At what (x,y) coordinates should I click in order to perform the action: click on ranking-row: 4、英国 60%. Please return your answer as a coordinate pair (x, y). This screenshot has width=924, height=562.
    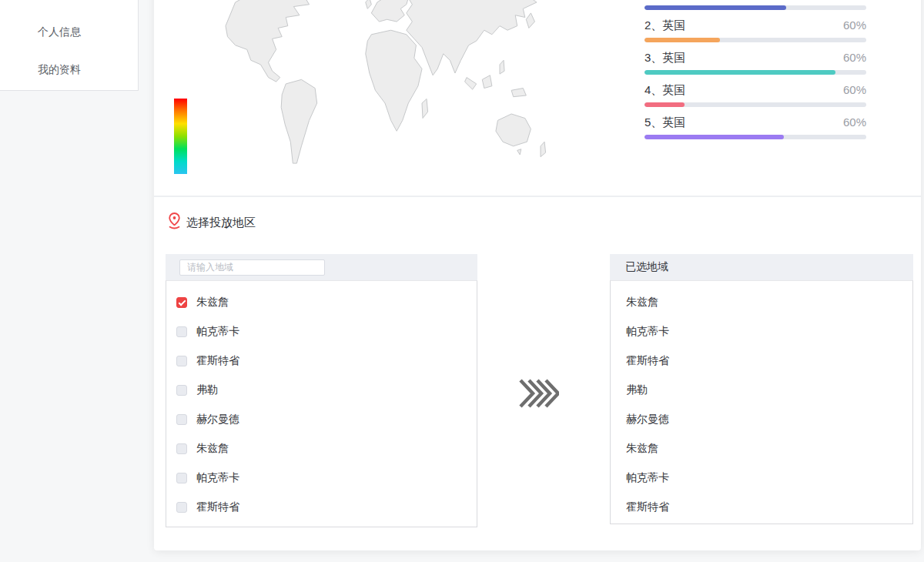
    Looking at the image, I should click on (755, 99).